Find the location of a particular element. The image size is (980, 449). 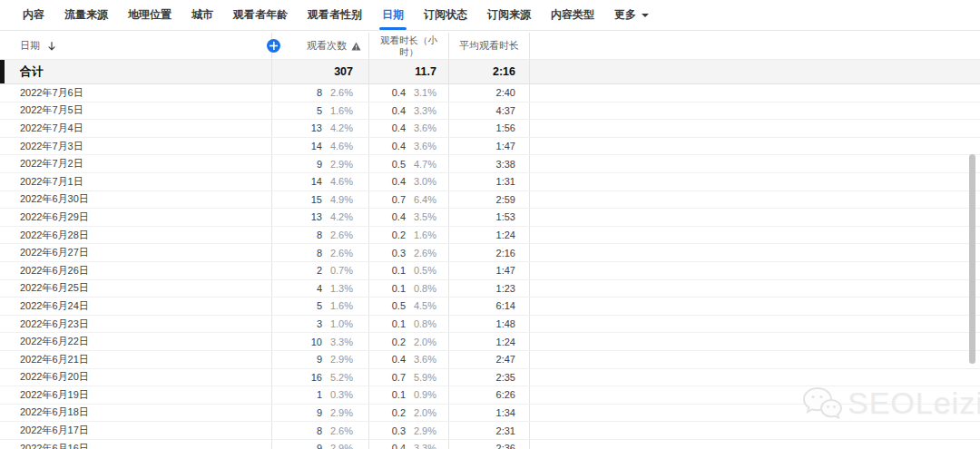

row-views-pct: 4.2% is located at coordinates (338, 217).